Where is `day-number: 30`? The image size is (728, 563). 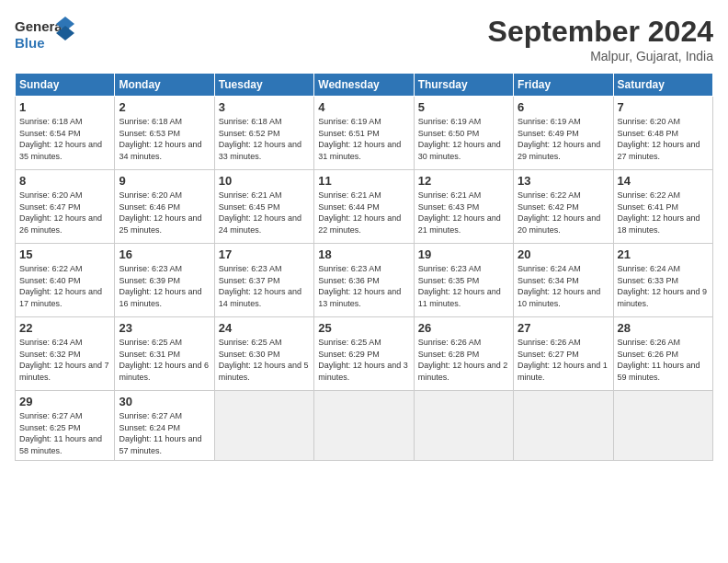
day-number: 30 is located at coordinates (164, 401).